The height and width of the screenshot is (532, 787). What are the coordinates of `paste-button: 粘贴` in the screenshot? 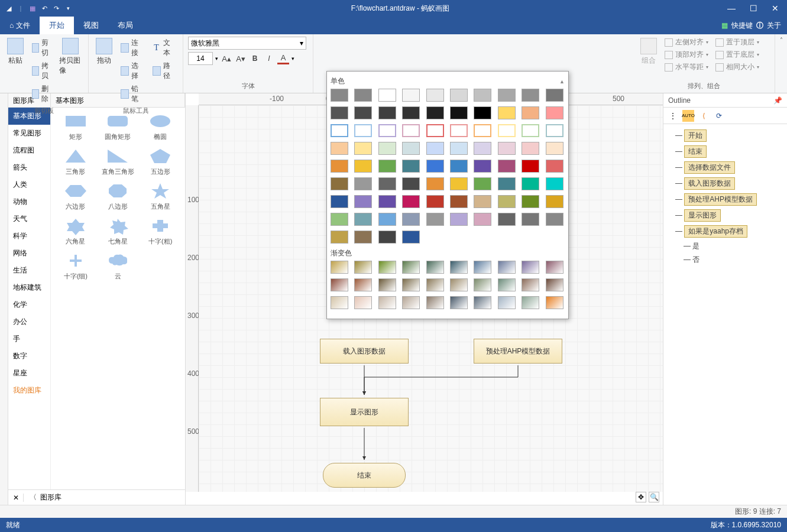 It's located at (15, 52).